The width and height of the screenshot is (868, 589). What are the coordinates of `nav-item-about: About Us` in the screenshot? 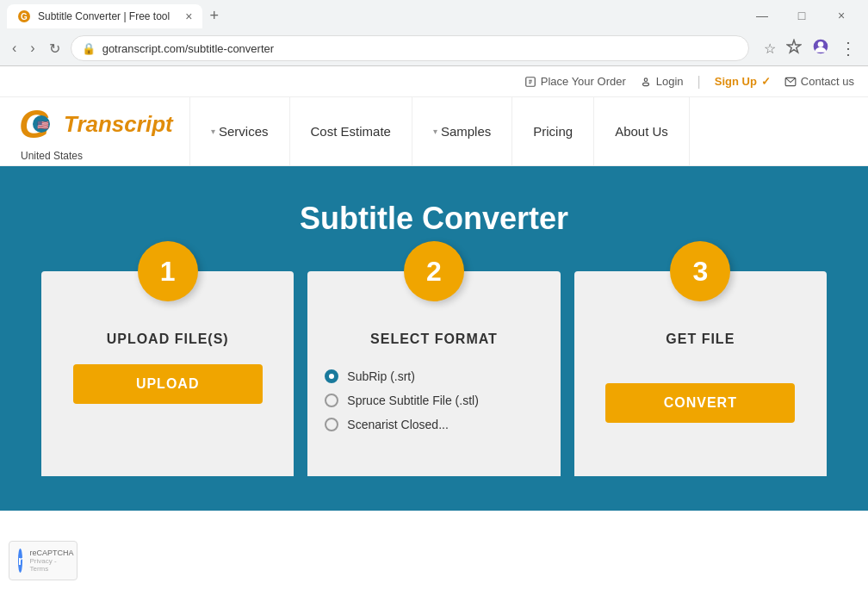 It's located at (642, 131).